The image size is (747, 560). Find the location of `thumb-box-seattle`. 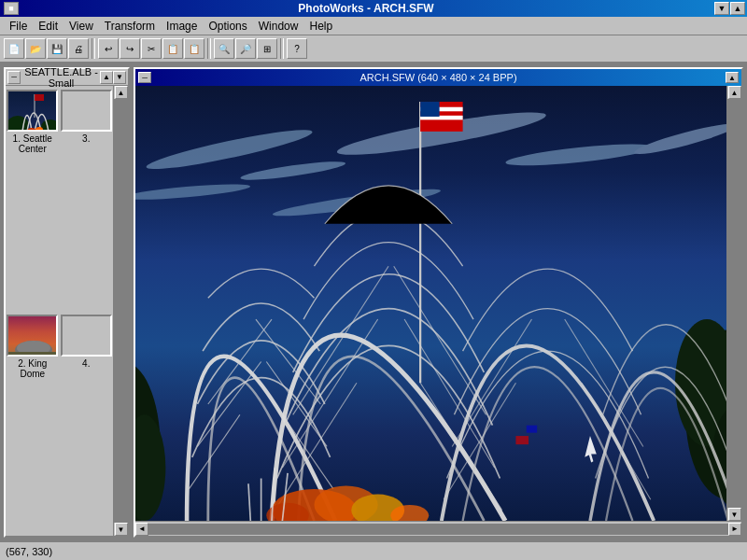

thumb-box-seattle is located at coordinates (32, 110).